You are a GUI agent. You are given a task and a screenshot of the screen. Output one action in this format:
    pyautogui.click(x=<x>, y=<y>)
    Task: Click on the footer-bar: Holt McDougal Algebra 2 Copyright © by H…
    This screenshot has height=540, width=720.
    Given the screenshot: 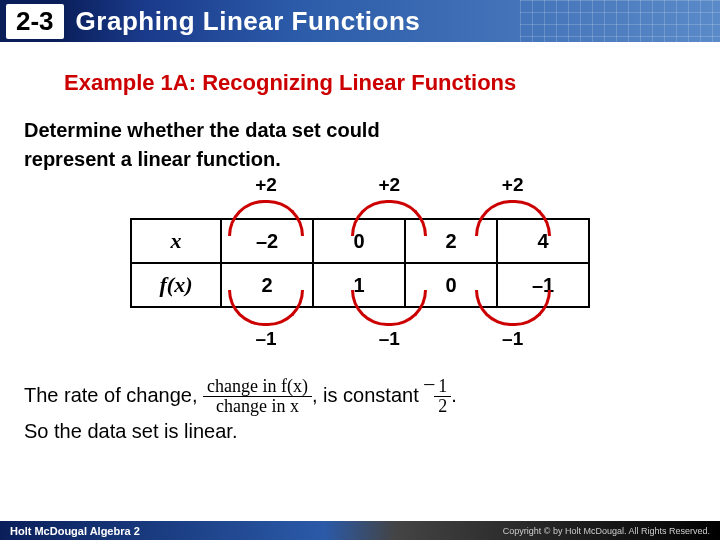 What is the action you would take?
    pyautogui.click(x=360, y=530)
    